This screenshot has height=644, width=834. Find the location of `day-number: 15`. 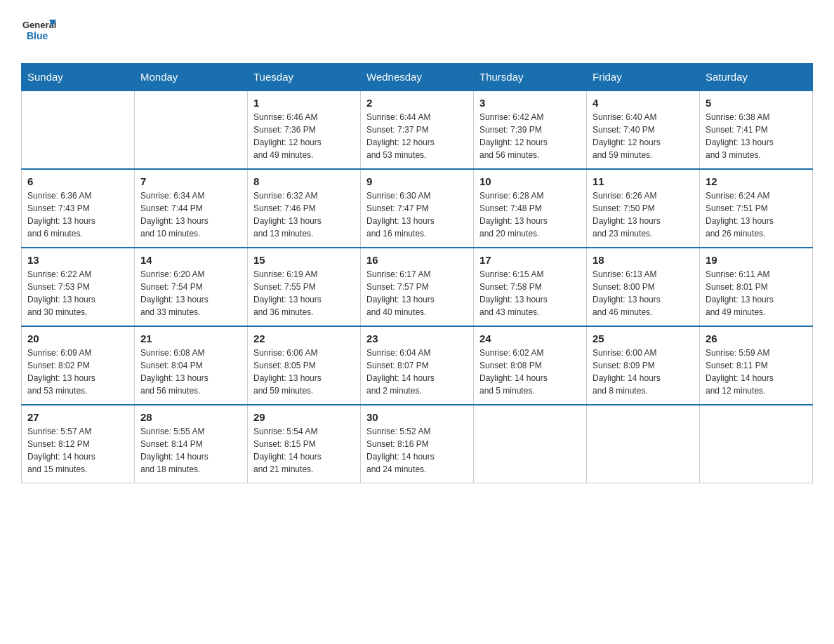

day-number: 15 is located at coordinates (304, 260).